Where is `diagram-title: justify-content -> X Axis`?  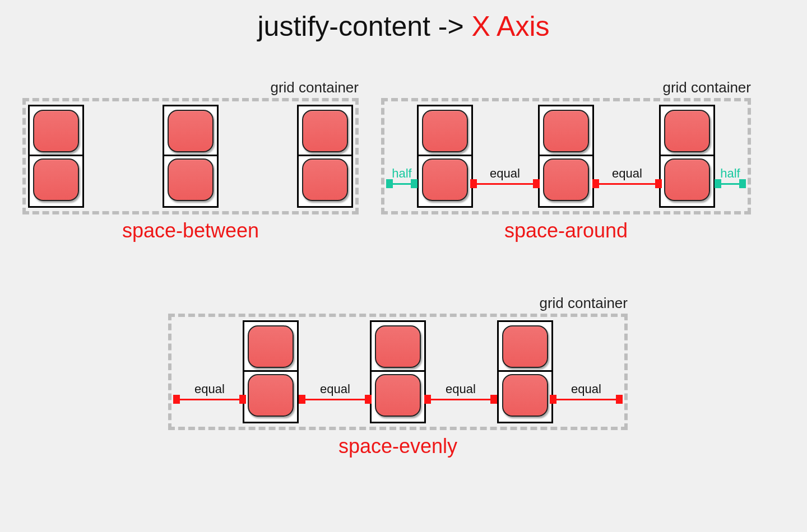
diagram-title: justify-content -> X Axis is located at coordinates (404, 26).